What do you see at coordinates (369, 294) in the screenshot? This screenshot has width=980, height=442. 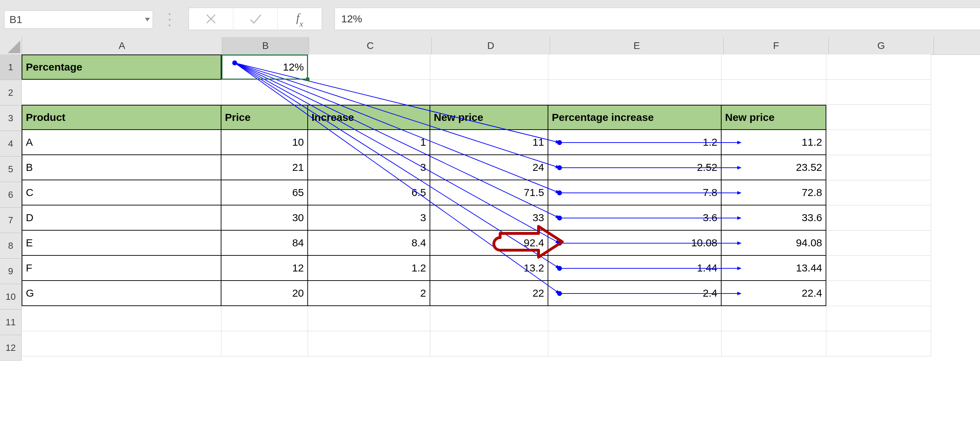 I see `cell-C10: 2` at bounding box center [369, 294].